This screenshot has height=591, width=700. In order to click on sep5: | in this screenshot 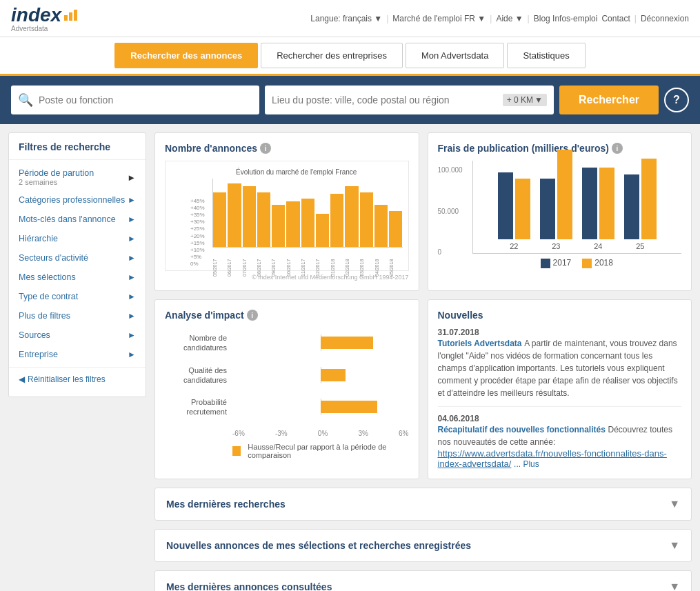, I will do `click(636, 19)`.